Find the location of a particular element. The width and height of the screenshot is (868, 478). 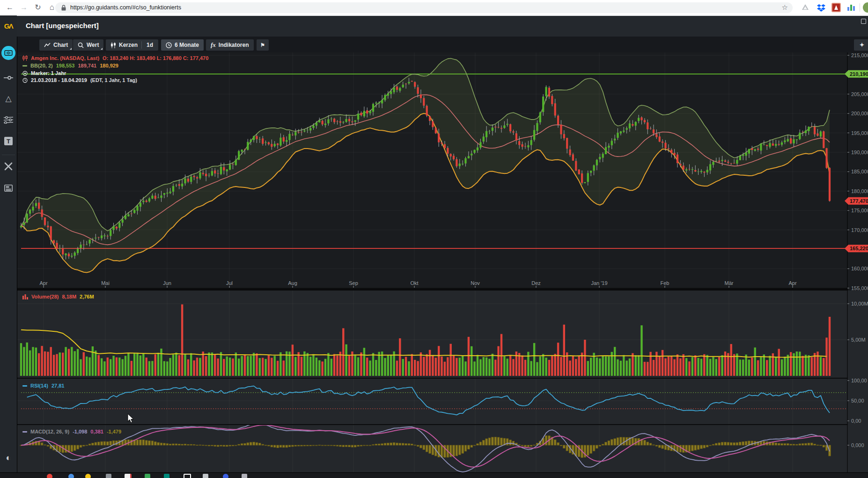

volume-legend: Volume(28) 8,18M 2,76M is located at coordinates (58, 297).